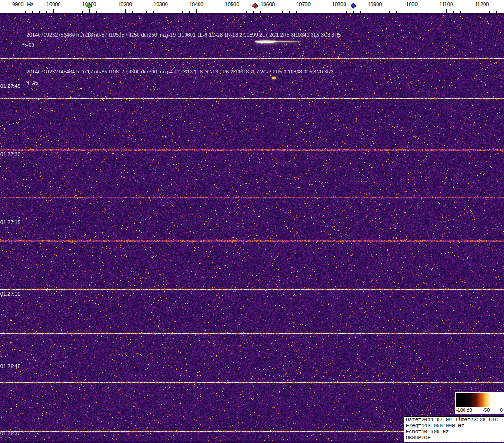 Image resolution: width=504 pixels, height=443 pixels. What do you see at coordinates (446, 4) in the screenshot?
I see `freq-tick-label: 11100` at bounding box center [446, 4].